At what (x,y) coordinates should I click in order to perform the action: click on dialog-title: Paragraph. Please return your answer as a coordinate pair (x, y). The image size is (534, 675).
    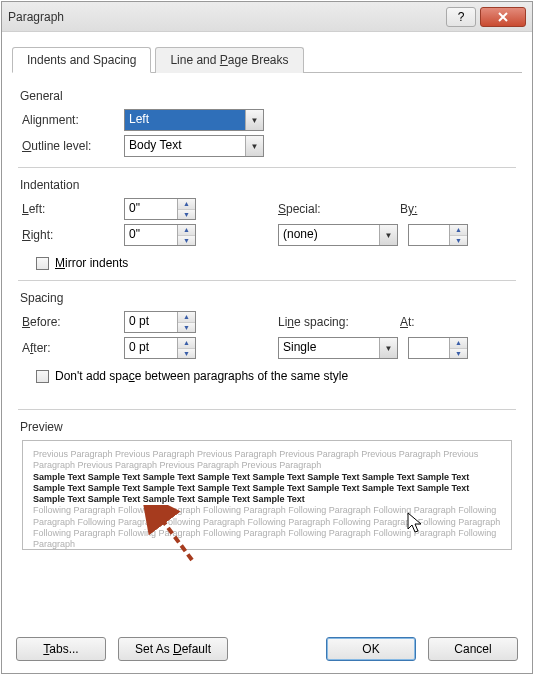
    Looking at the image, I should click on (225, 17).